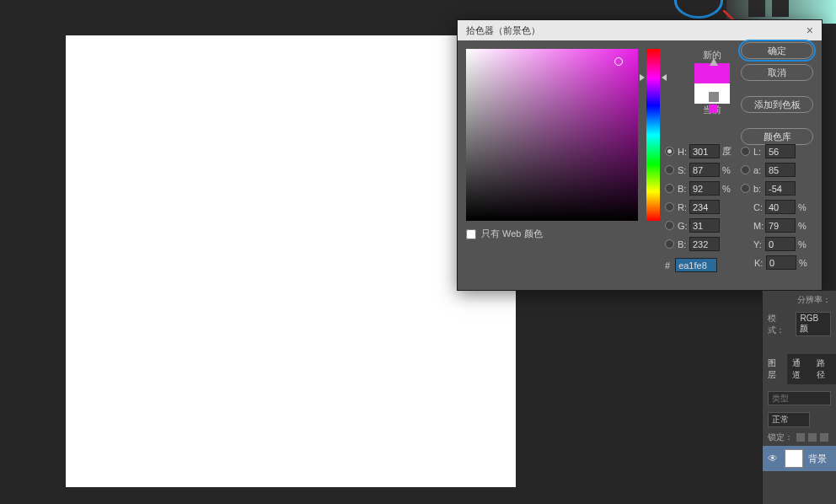 The width and height of the screenshot is (836, 504). Describe the element at coordinates (705, 244) in the screenshot. I see `b-input` at that location.